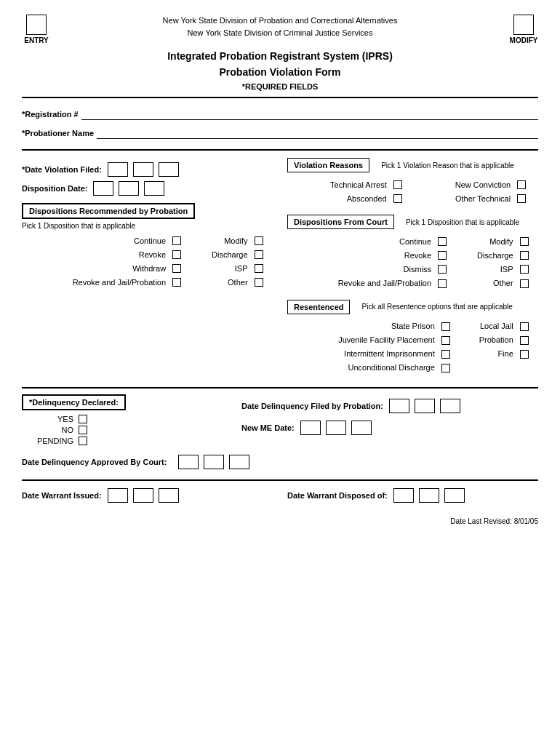 Image resolution: width=560 pixels, height=745 pixels. I want to click on table-row: Intermittent Imprisonment Fine, so click(413, 354).